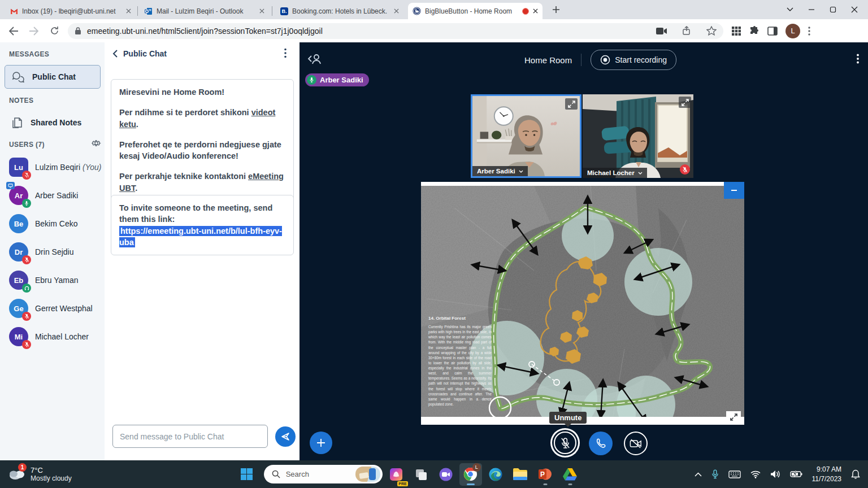  What do you see at coordinates (40, 474) in the screenshot?
I see `weather-widget: 1 7°C Mostly cloudy` at bounding box center [40, 474].